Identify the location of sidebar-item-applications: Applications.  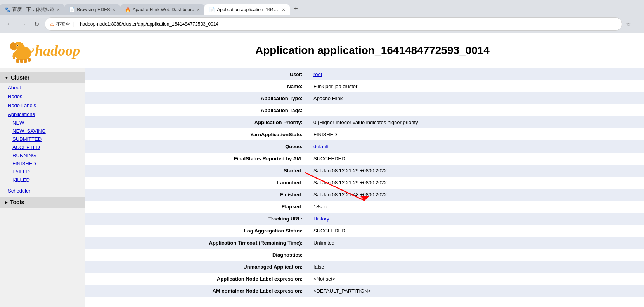
(43, 114).